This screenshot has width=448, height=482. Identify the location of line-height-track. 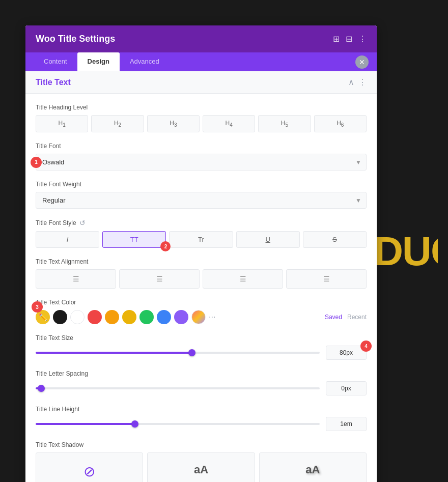
(178, 424).